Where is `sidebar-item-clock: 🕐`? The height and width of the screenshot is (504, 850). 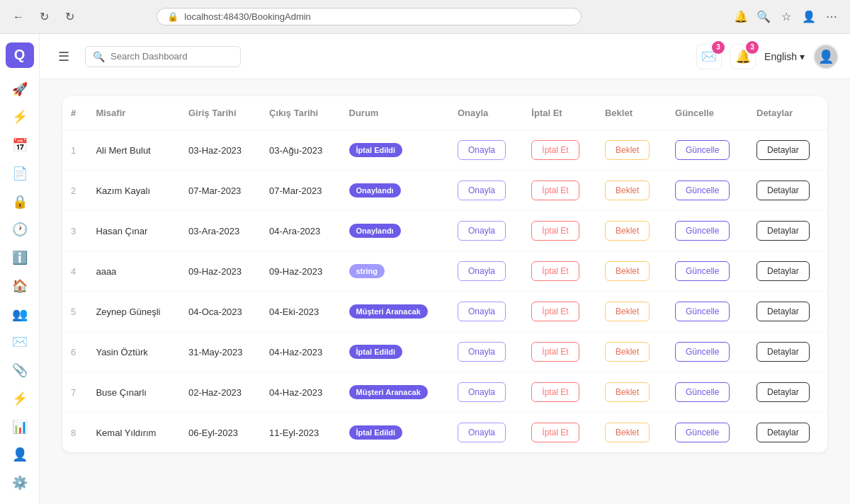 sidebar-item-clock: 🕐 is located at coordinates (20, 230).